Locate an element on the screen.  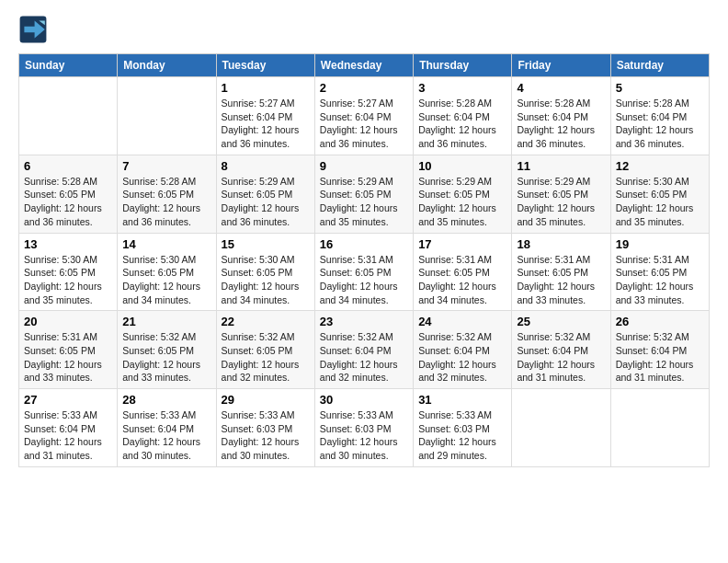
calendar-cell: 4Sunrise: 5:28 AMSunset: 6:04 PMDaylight… is located at coordinates (561, 116).